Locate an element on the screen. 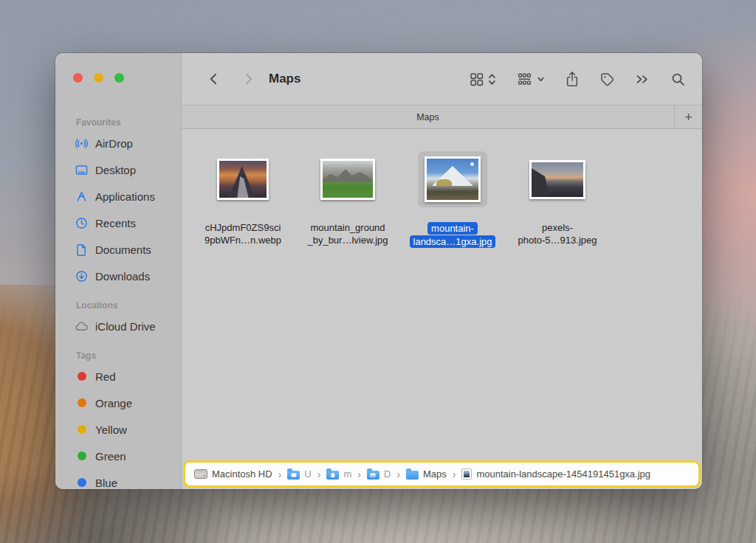 This screenshot has height=543, width=756. tag-button is located at coordinates (607, 80).